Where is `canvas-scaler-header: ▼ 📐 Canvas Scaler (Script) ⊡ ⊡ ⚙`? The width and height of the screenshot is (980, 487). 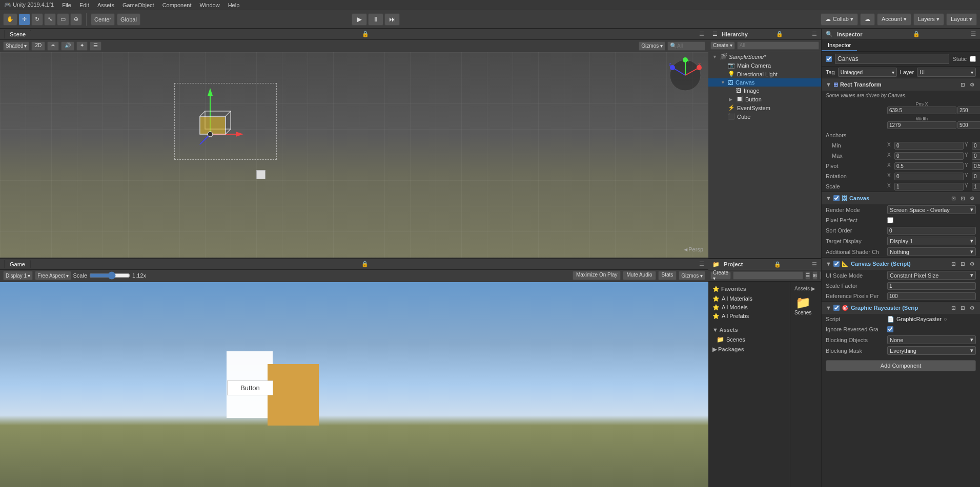
canvas-scaler-header: ▼ 📐 Canvas Scaler (Script) ⊡ ⊡ ⚙ is located at coordinates (901, 263).